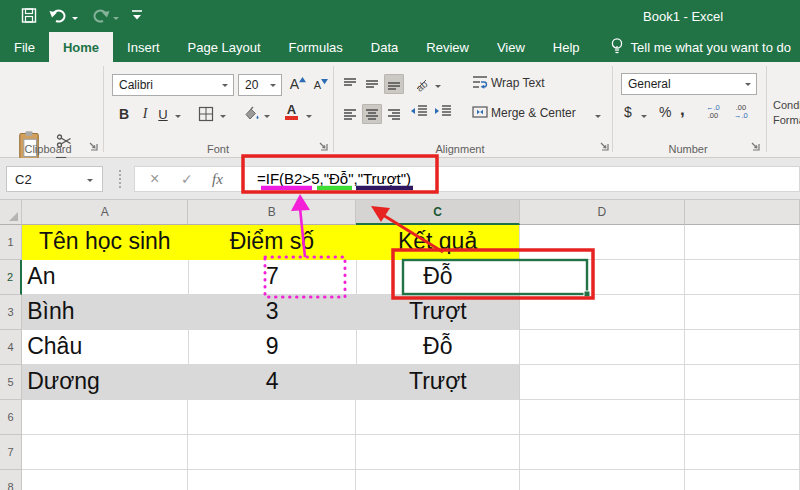 The width and height of the screenshot is (800, 490). I want to click on cell-e6, so click(742, 418).